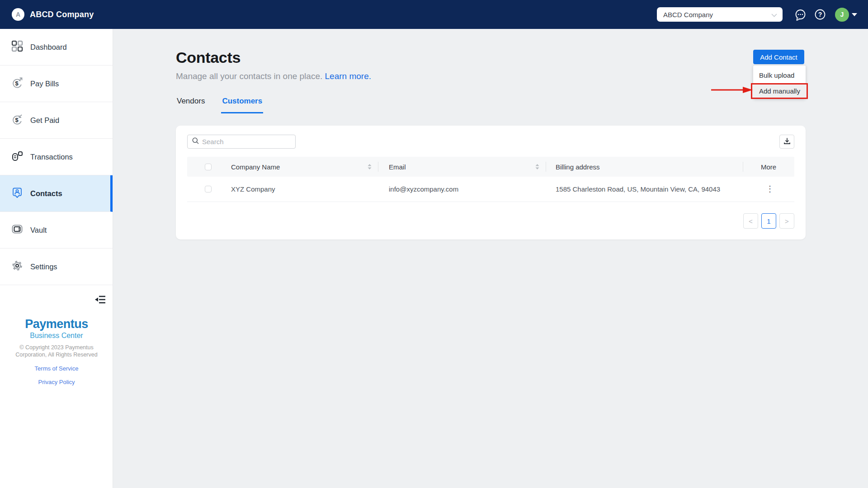 This screenshot has width=868, height=488. What do you see at coordinates (61, 14) in the screenshot?
I see `company-name: ABCD Company` at bounding box center [61, 14].